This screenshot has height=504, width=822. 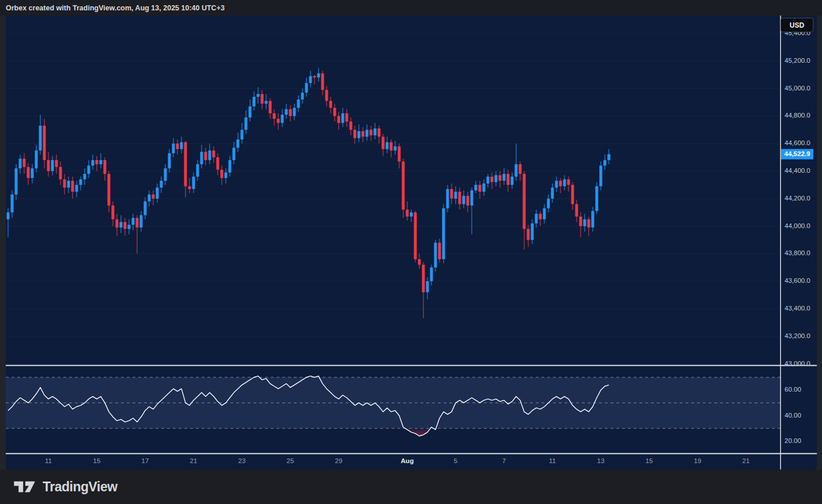 I want to click on svg-text: 44,600.0, so click(x=797, y=143).